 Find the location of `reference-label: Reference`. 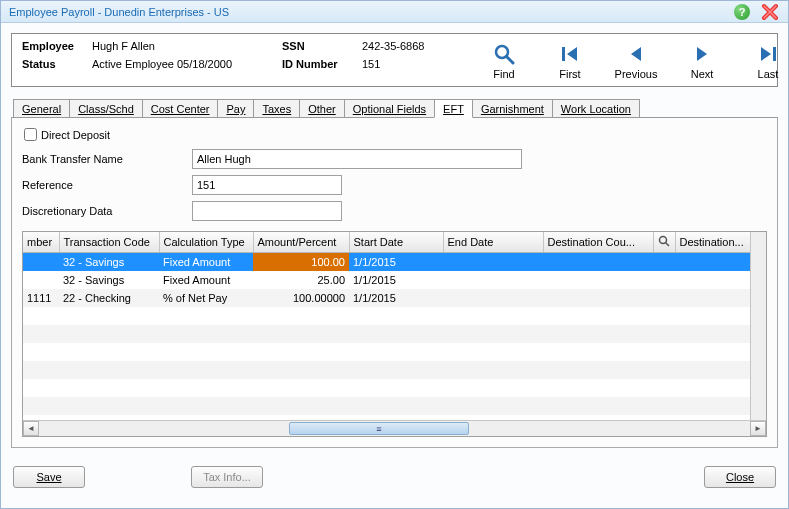

reference-label: Reference is located at coordinates (107, 185).